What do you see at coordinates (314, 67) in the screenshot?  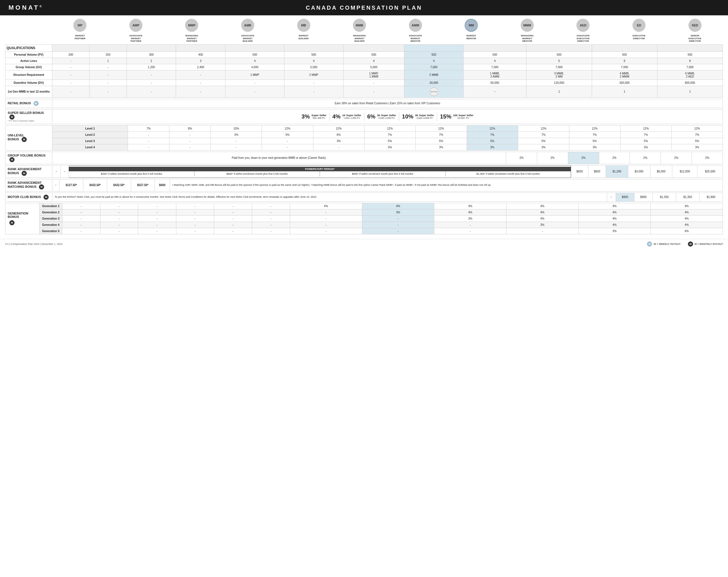 I see `qual-cell: 5,000` at bounding box center [314, 67].